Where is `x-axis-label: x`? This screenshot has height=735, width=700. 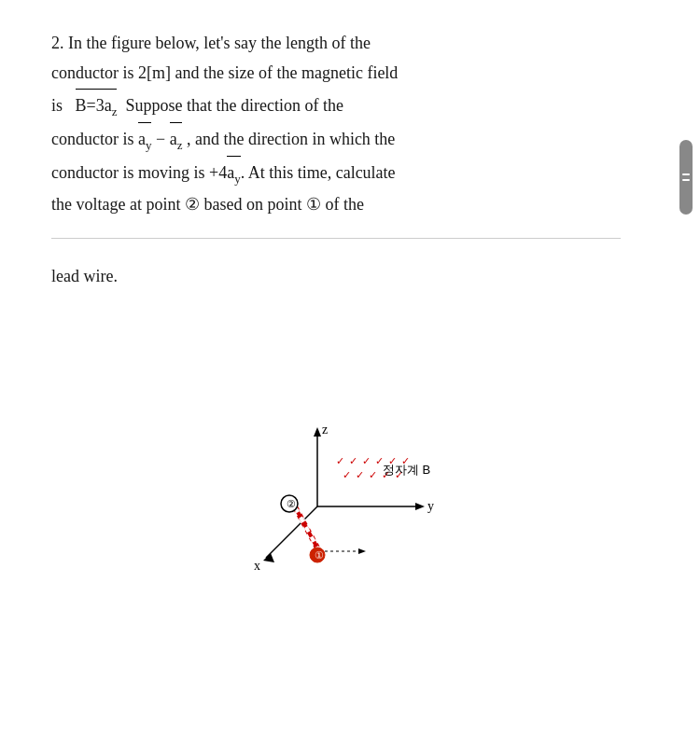
x-axis-label: x is located at coordinates (258, 565).